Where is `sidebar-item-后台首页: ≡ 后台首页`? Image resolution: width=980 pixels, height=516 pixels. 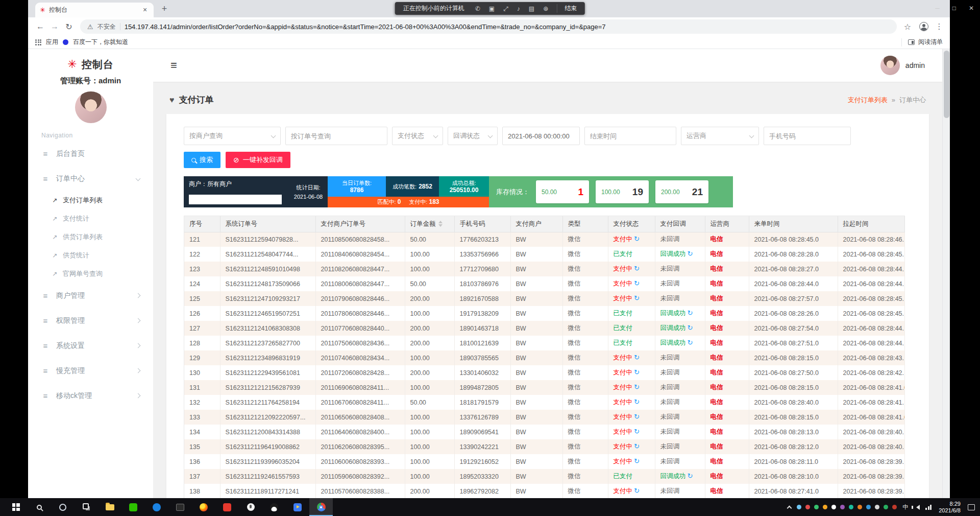 sidebar-item-后台首页: ≡ 后台首页 is located at coordinates (91, 153).